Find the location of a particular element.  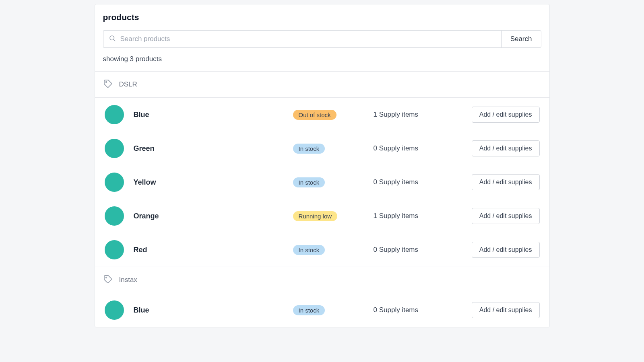

card-header: products Search showing 3 products is located at coordinates (322, 38).